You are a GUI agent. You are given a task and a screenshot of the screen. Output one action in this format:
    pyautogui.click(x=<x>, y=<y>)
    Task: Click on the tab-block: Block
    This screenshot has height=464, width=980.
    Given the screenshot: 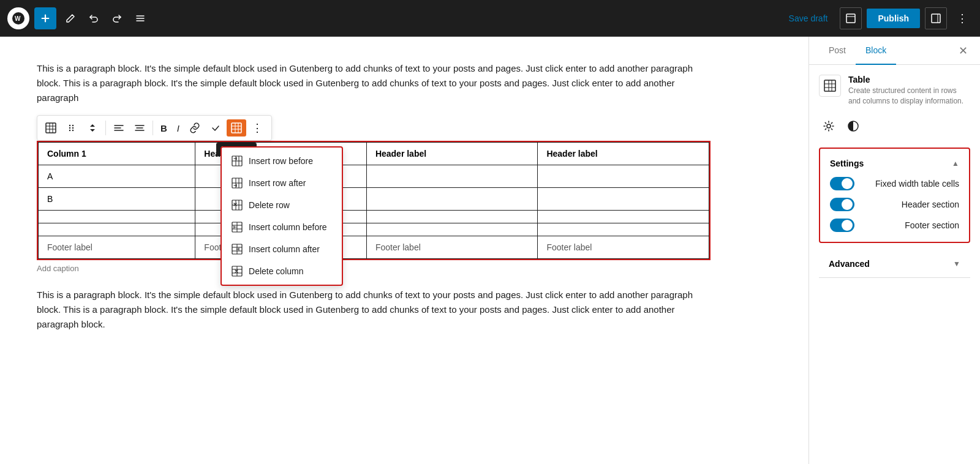 What is the action you would take?
    pyautogui.click(x=876, y=51)
    